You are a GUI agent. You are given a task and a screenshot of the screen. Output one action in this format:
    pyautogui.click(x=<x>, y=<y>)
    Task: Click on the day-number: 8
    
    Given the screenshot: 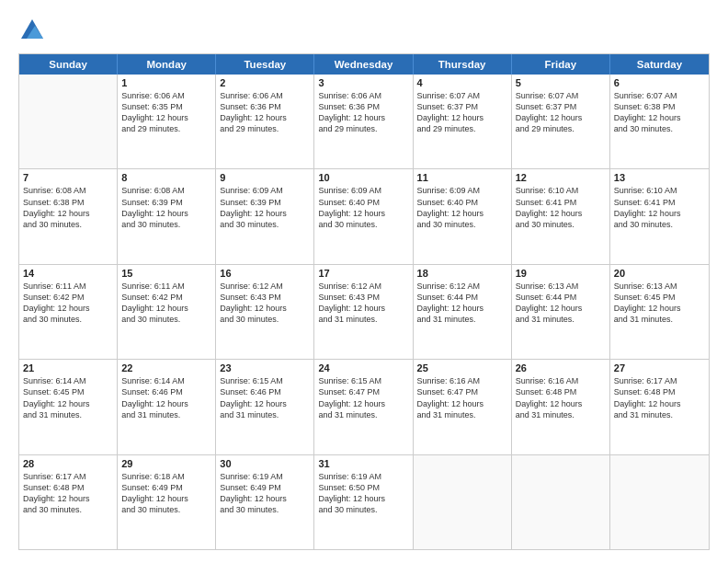 What is the action you would take?
    pyautogui.click(x=166, y=178)
    